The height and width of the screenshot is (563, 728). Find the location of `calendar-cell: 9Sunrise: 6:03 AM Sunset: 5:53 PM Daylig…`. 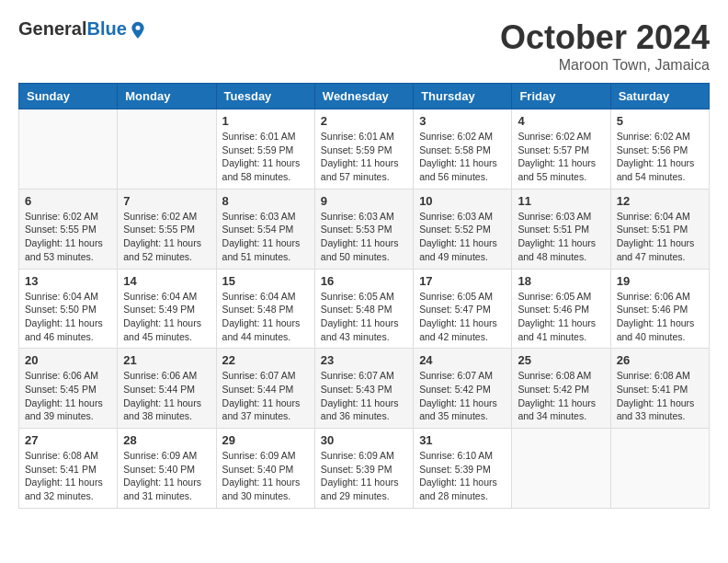

calendar-cell: 9Sunrise: 6:03 AM Sunset: 5:53 PM Daylig… is located at coordinates (364, 228).